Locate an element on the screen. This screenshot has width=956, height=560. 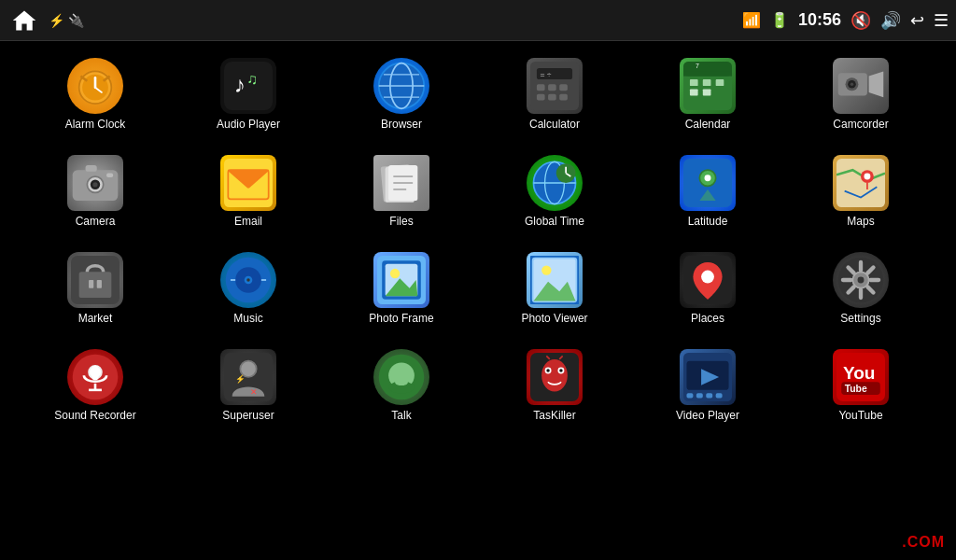
app-settings: Settings is located at coordinates (861, 288).